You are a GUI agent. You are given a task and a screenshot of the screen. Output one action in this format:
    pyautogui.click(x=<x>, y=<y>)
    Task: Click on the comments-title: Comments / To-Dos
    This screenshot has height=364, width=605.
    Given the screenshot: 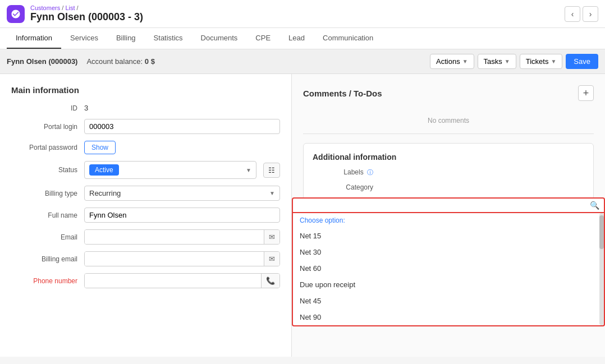 What is the action you would take?
    pyautogui.click(x=342, y=93)
    